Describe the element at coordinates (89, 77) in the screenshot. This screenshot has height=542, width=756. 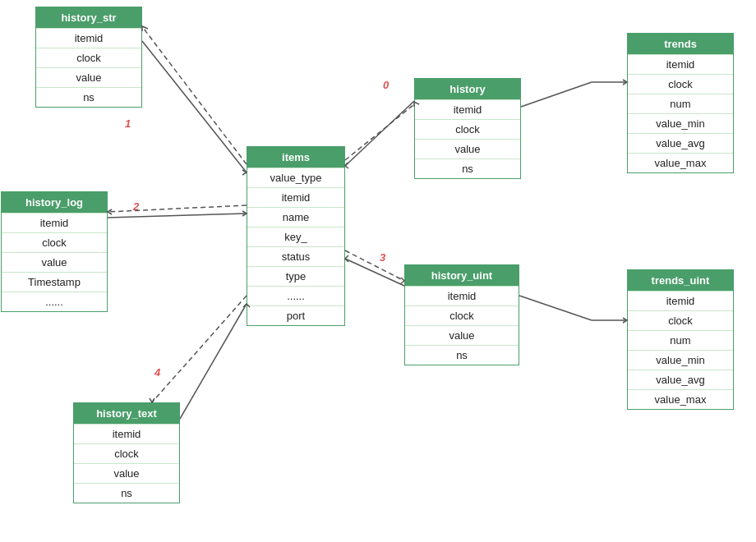
I see `field-history-str-value: value` at that location.